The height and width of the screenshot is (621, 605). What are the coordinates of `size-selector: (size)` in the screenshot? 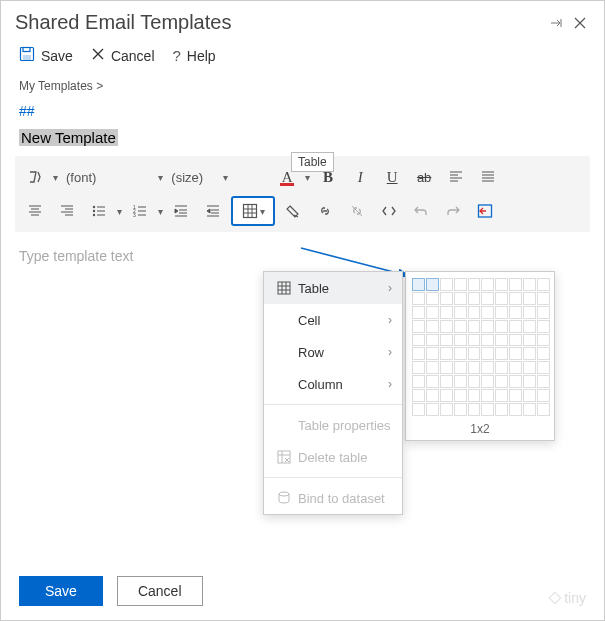 It's located at (187, 178).